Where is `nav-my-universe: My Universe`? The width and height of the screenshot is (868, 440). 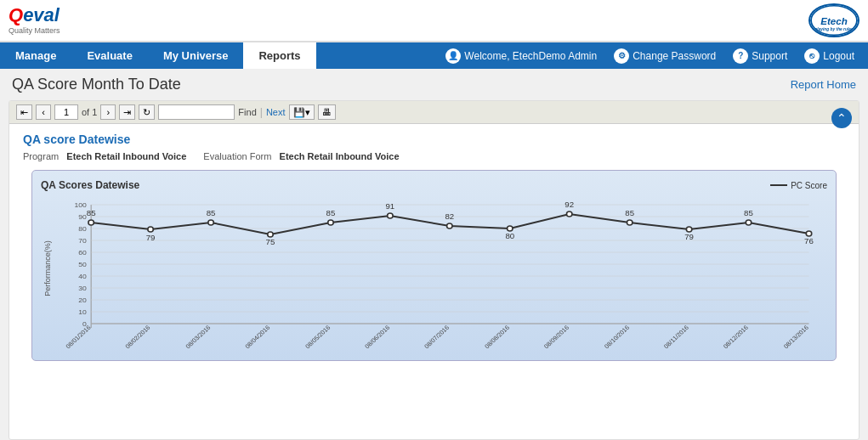
nav-my-universe: My Universe is located at coordinates (196, 56).